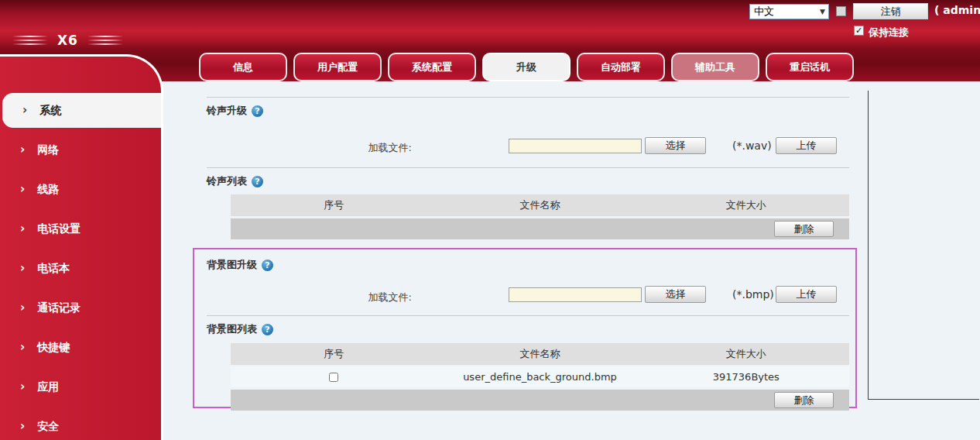 The width and height of the screenshot is (980, 440). Describe the element at coordinates (804, 229) in the screenshot. I see `ring-delete-button: 删除` at that location.